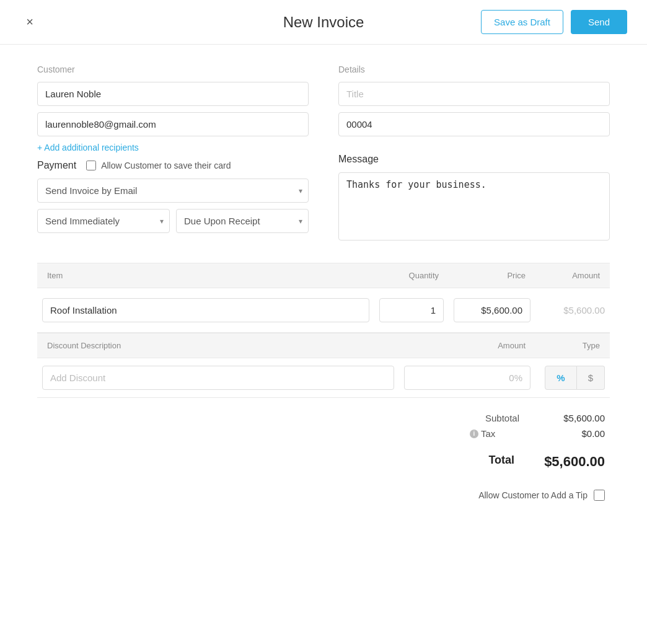  I want to click on customer-name-input, so click(173, 94).